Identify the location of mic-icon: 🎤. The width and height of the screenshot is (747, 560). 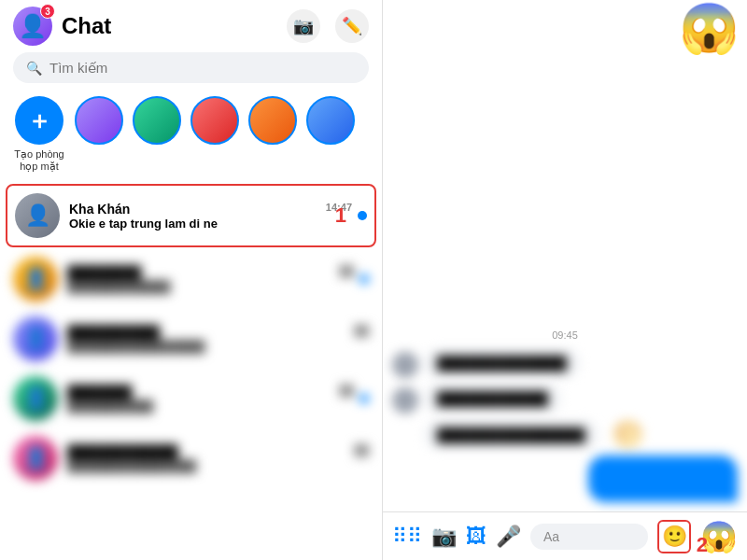
(508, 537).